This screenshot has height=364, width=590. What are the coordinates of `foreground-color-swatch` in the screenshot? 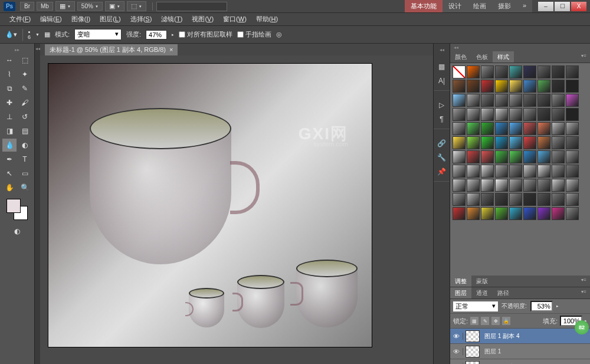 It's located at (14, 206).